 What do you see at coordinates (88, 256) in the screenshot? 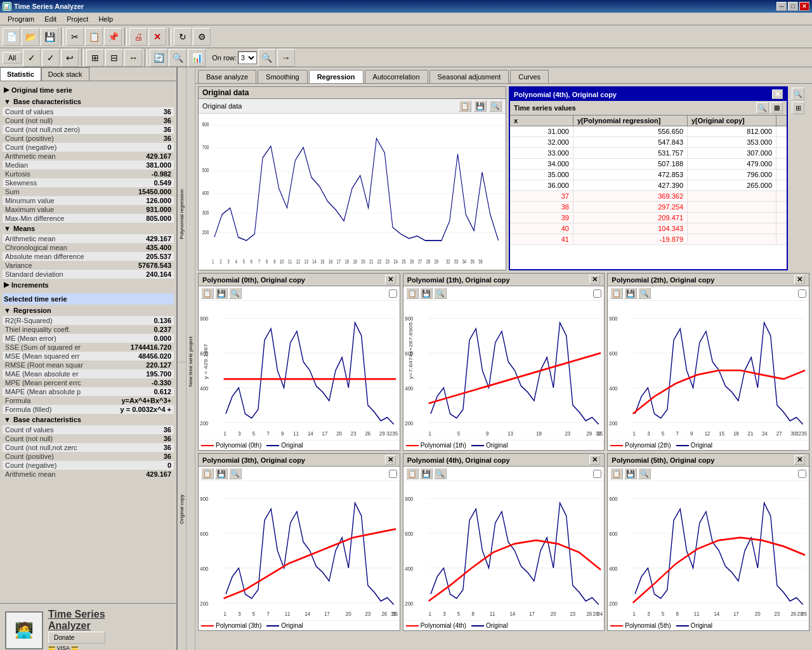
I see `means-stat-row: Absolute mean difference205.537` at bounding box center [88, 256].